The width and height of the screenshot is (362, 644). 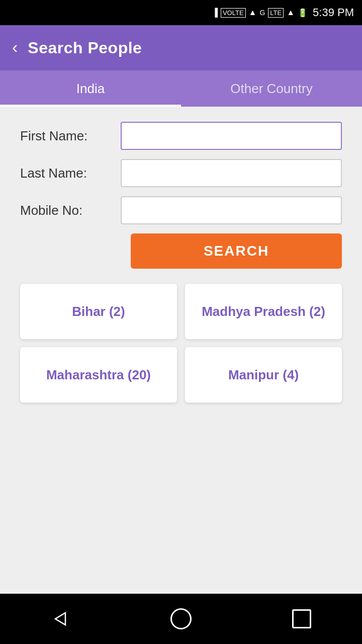 What do you see at coordinates (233, 13) in the screenshot?
I see `volte-icon: VOLTE` at bounding box center [233, 13].